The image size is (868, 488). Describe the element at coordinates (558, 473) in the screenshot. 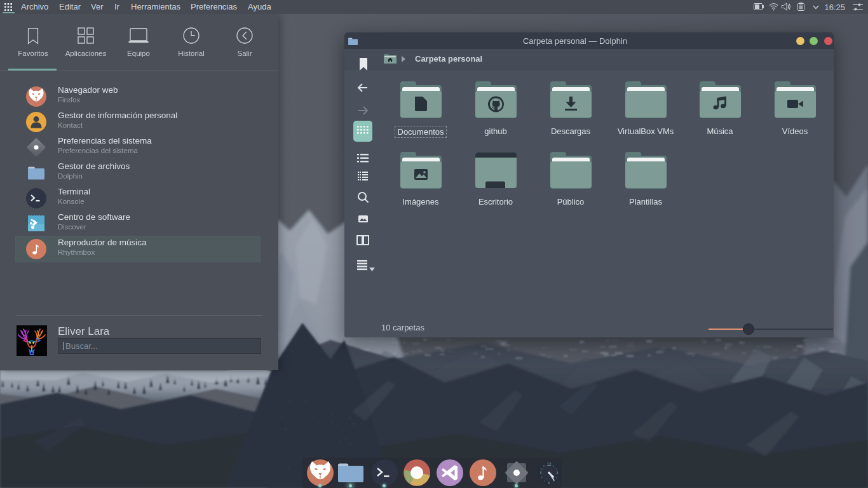

I see `svg-text: 3` at that location.